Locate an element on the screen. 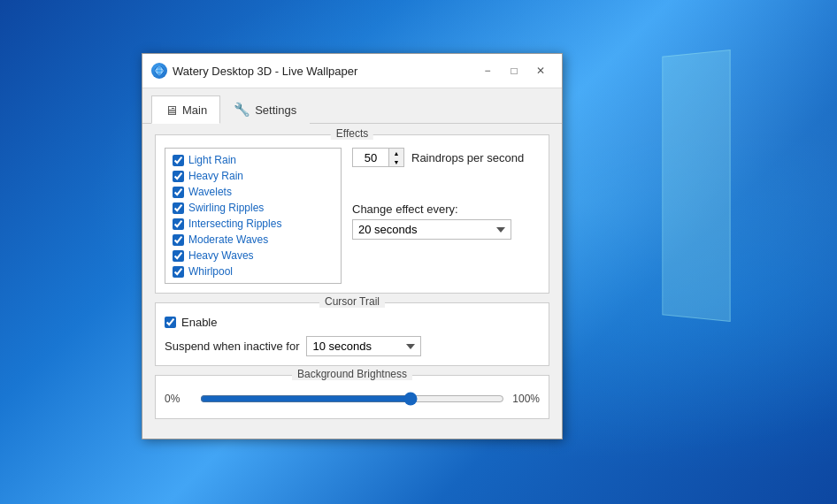  brightness-max-label: 100% is located at coordinates (526, 399).